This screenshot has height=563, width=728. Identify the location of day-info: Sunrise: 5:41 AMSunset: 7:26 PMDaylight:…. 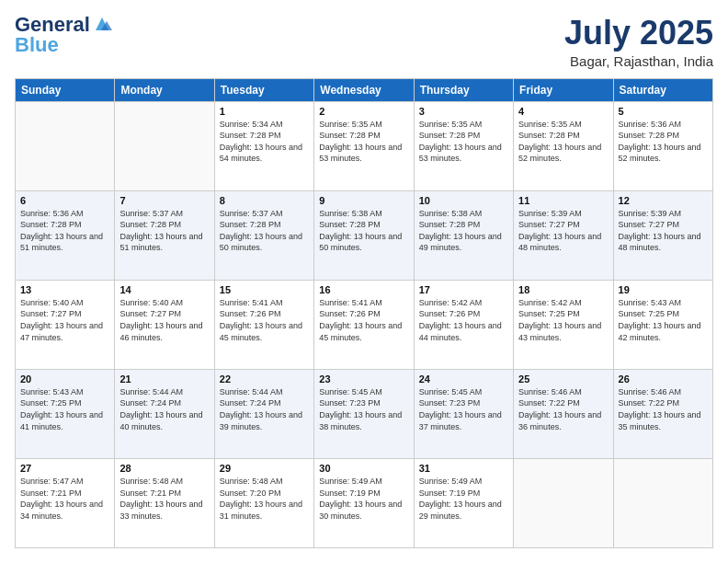
(265, 320).